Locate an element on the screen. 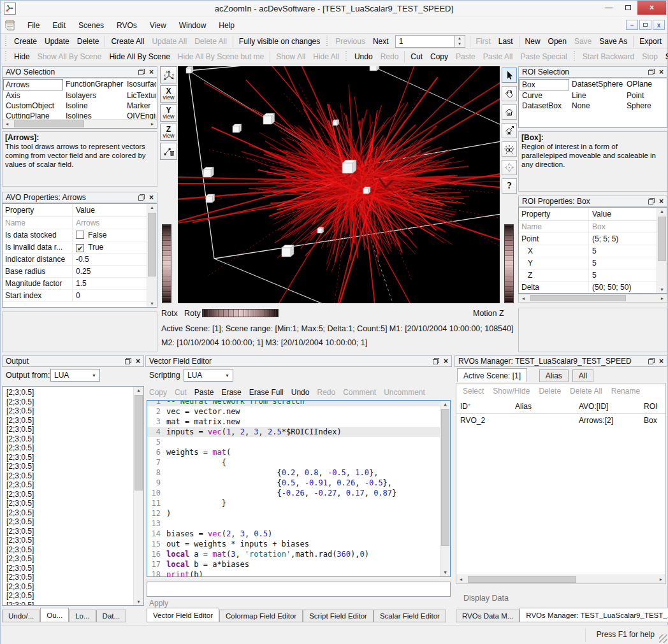 Image resolution: width=668 pixels, height=644 pixels. toolbar-button-redo: Redo is located at coordinates (390, 57).